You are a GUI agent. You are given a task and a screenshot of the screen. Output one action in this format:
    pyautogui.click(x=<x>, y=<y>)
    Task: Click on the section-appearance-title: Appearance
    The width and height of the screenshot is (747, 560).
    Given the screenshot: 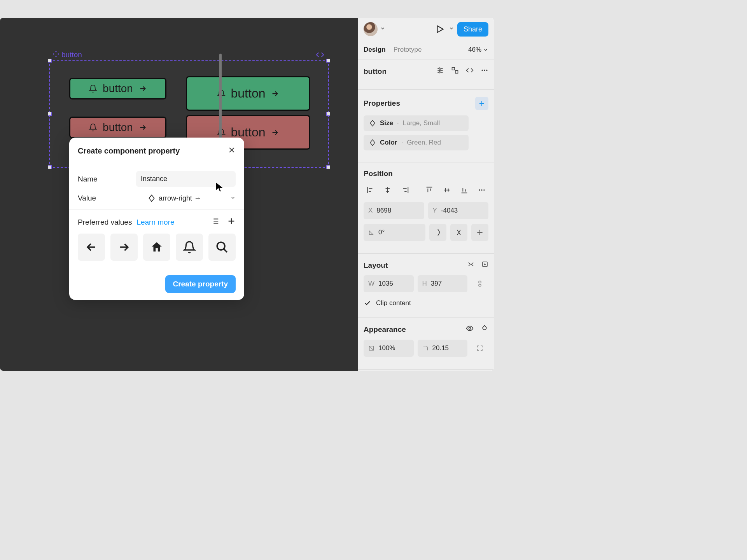 What is the action you would take?
    pyautogui.click(x=385, y=330)
    